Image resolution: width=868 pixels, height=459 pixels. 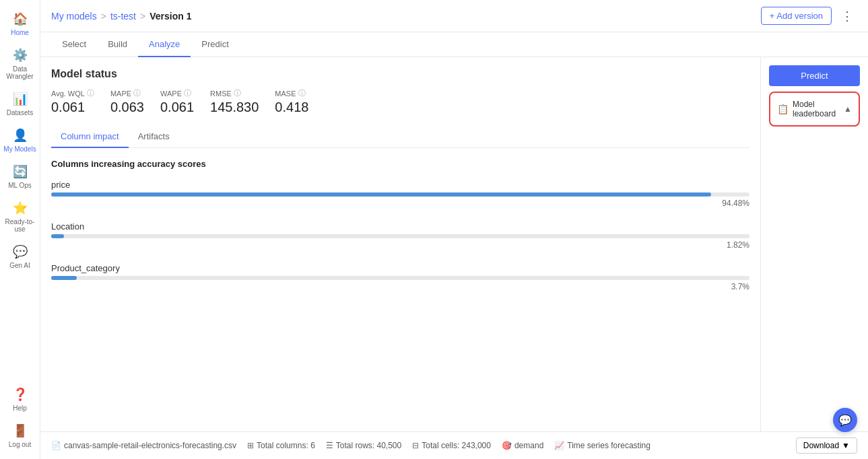 What do you see at coordinates (400, 137) in the screenshot?
I see `sub-tabs: Column impact Artifacts` at bounding box center [400, 137].